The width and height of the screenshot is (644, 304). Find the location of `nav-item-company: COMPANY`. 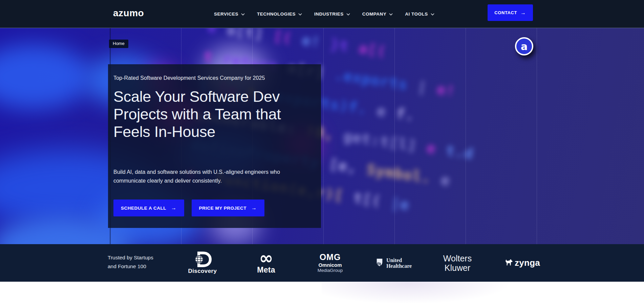

nav-item-company: COMPANY is located at coordinates (378, 14).